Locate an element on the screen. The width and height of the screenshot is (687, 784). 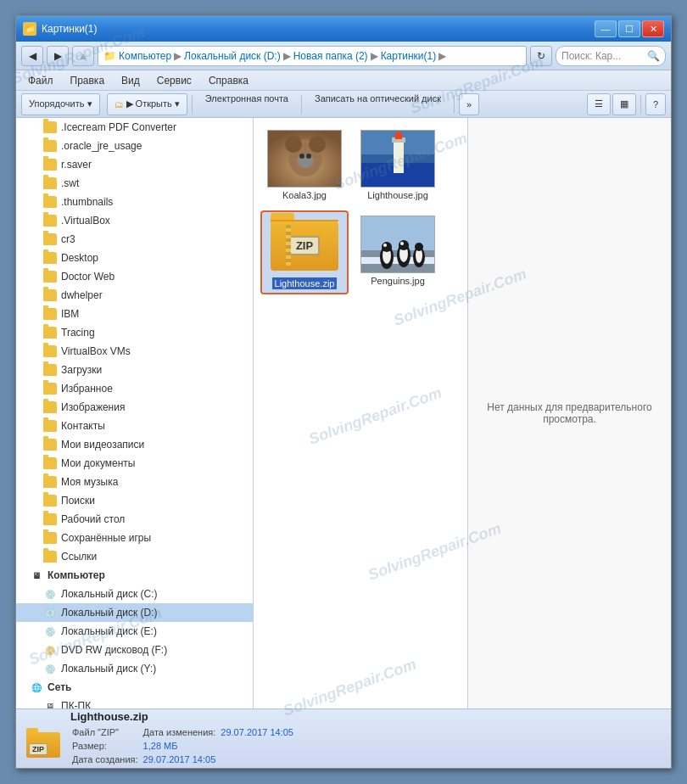
sidebar-item-drive-d: 💿 Локальный диск (D:) is located at coordinates (134, 613).